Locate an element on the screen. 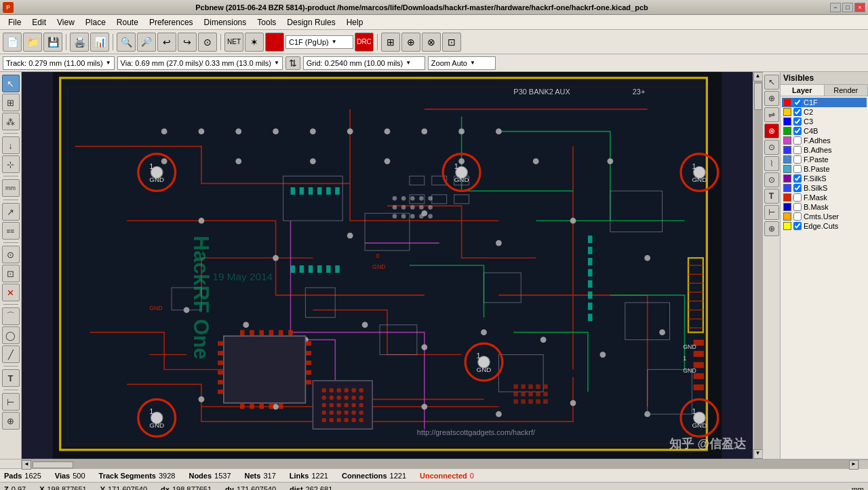 Image resolution: width=868 pixels, height=490 pixels. menu-edit: Edit is located at coordinates (39, 22).